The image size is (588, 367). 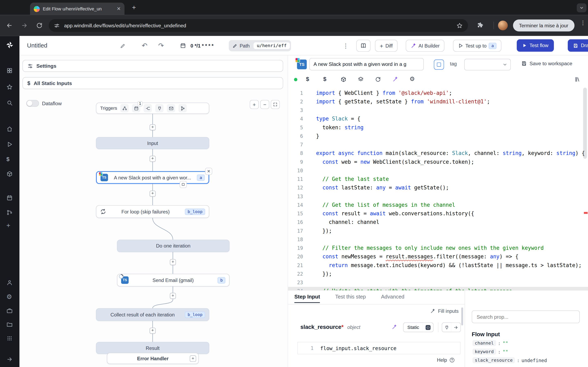 I want to click on tab-close-icon: ✕, so click(x=119, y=9).